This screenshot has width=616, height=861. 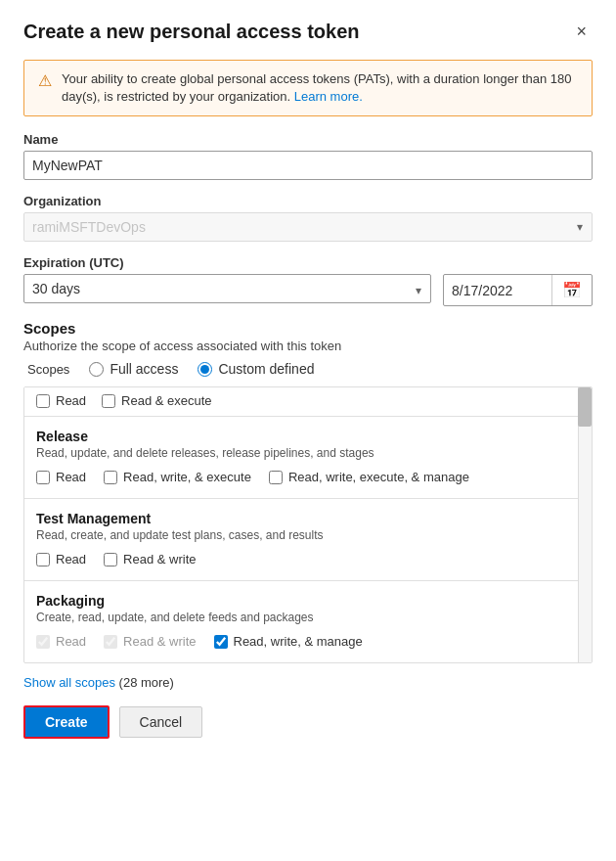 What do you see at coordinates (308, 722) in the screenshot?
I see `footer-buttons: Create Cancel` at bounding box center [308, 722].